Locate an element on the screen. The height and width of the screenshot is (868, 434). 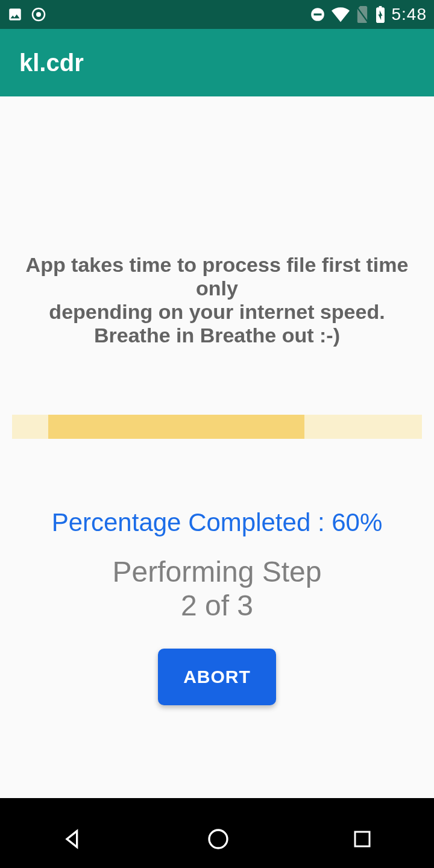
dnd-icon is located at coordinates (318, 14).